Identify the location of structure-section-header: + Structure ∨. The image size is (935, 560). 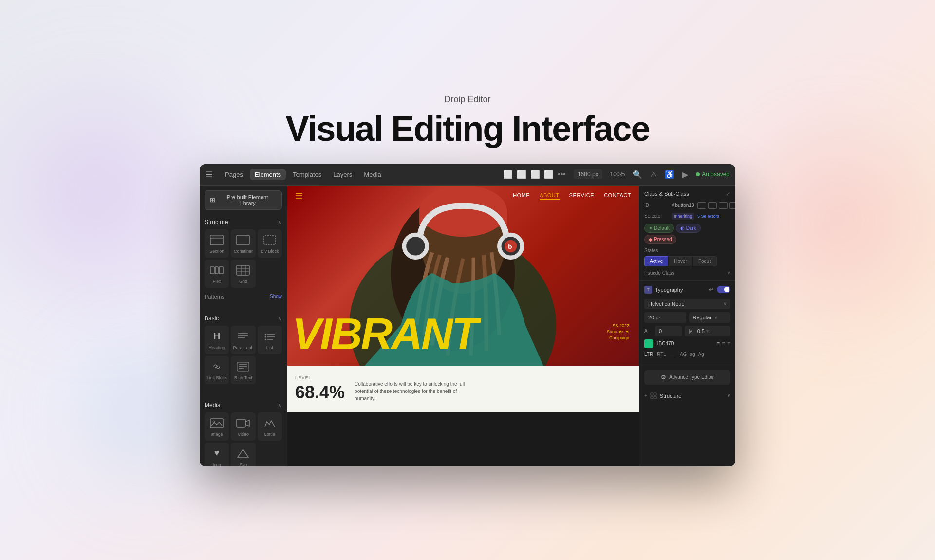
(688, 396).